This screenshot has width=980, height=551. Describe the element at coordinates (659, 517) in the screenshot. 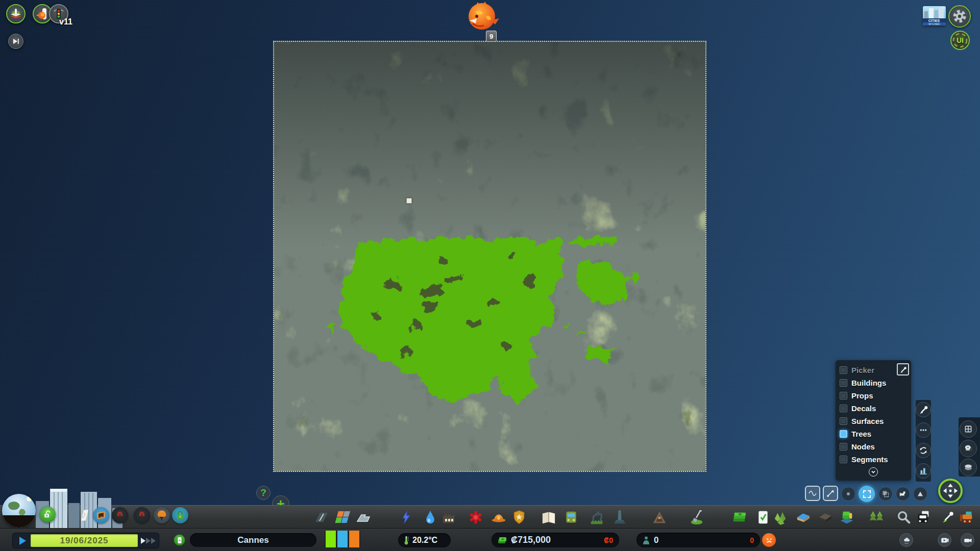

I see `tool-terrain-button` at that location.